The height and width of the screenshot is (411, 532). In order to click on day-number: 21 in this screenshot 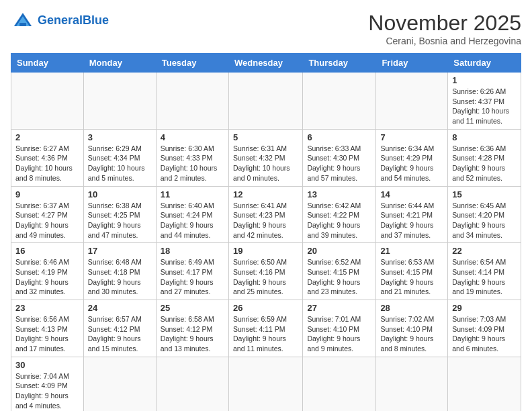, I will do `click(412, 251)`.